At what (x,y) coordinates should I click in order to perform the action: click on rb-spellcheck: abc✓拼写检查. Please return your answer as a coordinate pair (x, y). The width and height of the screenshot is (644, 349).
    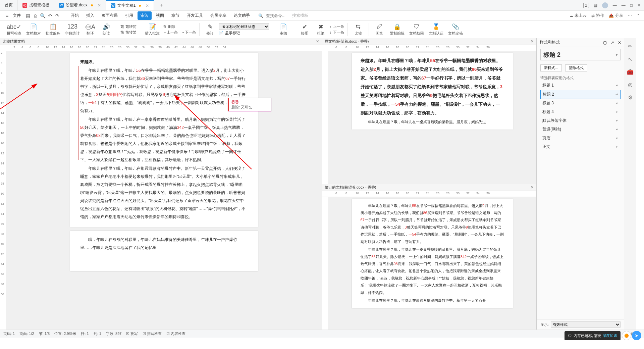
    Looking at the image, I should click on (14, 30).